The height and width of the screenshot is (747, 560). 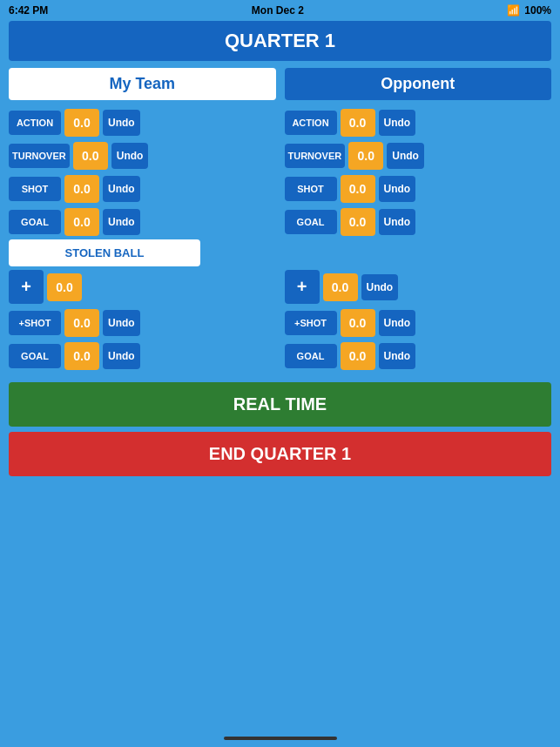 What do you see at coordinates (82, 123) in the screenshot?
I see `my-action-value: 0.0` at bounding box center [82, 123].